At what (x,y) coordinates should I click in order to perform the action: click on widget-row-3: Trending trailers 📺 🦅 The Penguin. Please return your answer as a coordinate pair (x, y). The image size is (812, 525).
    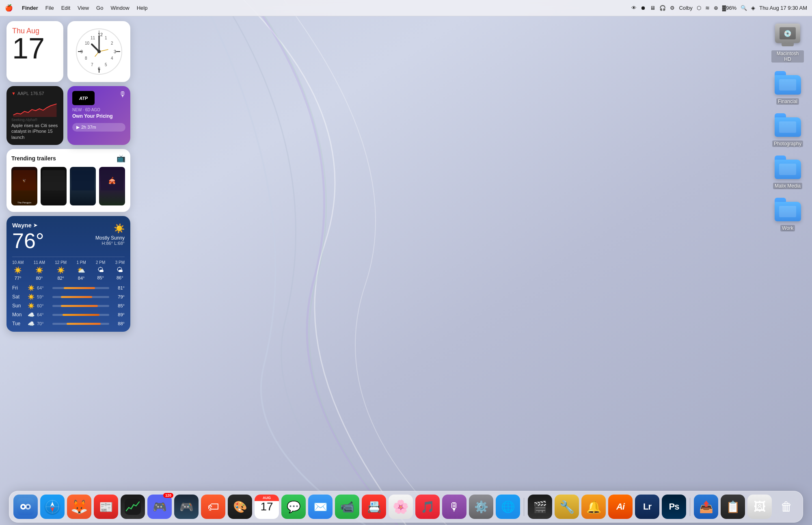
    Looking at the image, I should click on (68, 180).